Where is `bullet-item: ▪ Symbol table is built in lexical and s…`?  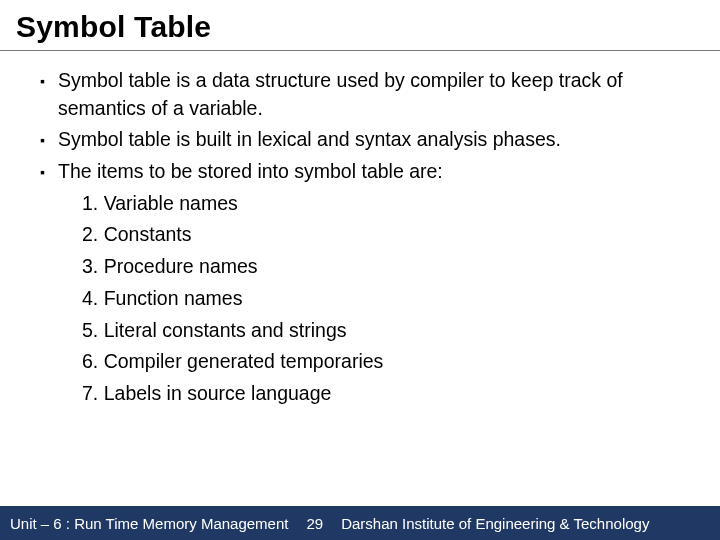 bullet-item: ▪ Symbol table is built in lexical and s… is located at coordinates (366, 140).